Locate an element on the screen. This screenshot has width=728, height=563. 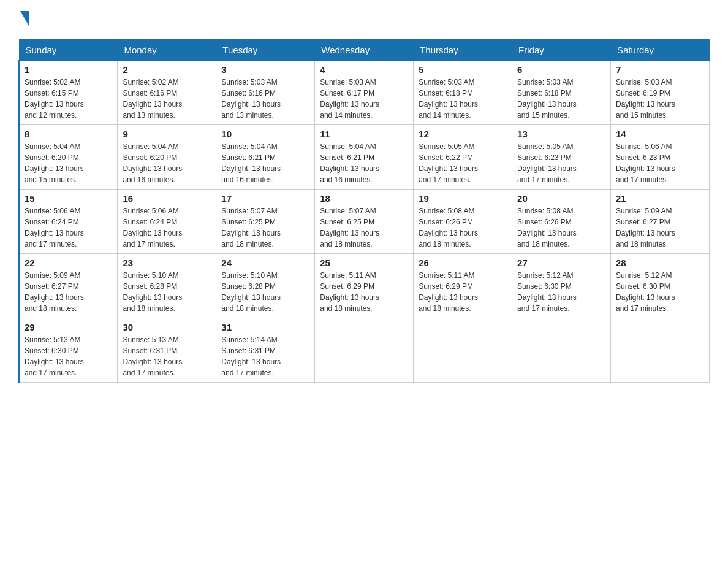
day-info: Sunrise: 5:12 AMSunset: 6:30 PMDaylight:… is located at coordinates (547, 292).